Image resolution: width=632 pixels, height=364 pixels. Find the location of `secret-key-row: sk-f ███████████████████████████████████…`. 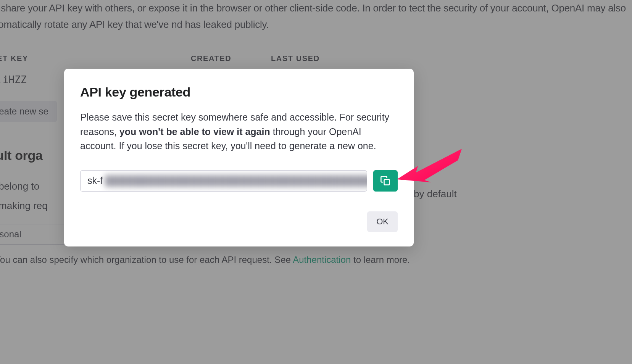

secret-key-row: sk-f ███████████████████████████████████… is located at coordinates (239, 181).